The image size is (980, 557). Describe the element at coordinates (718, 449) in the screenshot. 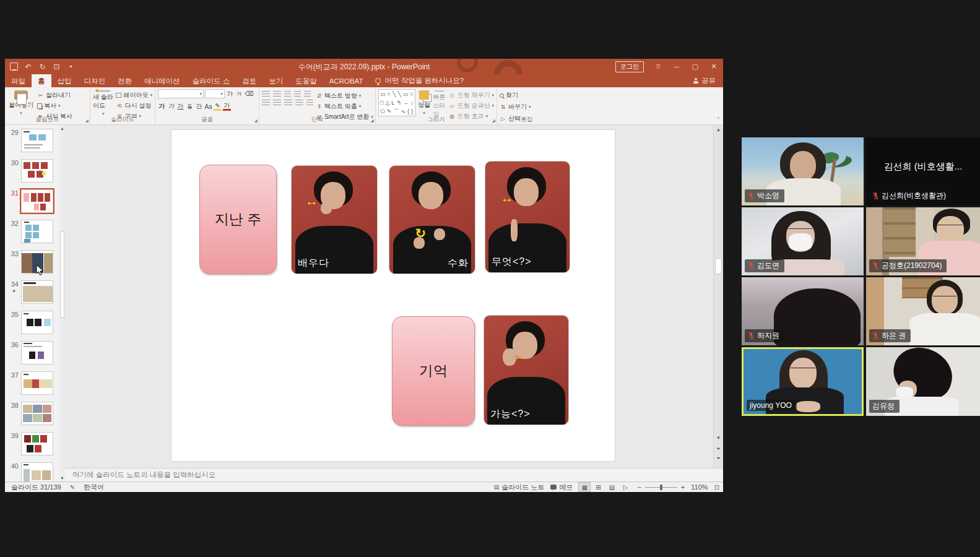

I see `previous-slide-icon: ⏶` at that location.